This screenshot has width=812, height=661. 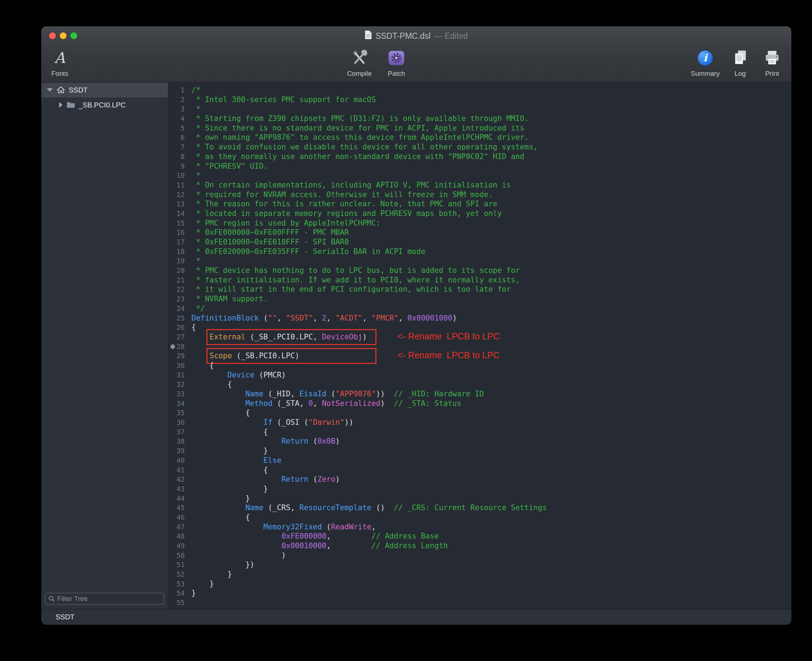 What do you see at coordinates (480, 289) in the screenshot?
I see `code-line: 22 * it will start in the end of PCI con…` at bounding box center [480, 289].